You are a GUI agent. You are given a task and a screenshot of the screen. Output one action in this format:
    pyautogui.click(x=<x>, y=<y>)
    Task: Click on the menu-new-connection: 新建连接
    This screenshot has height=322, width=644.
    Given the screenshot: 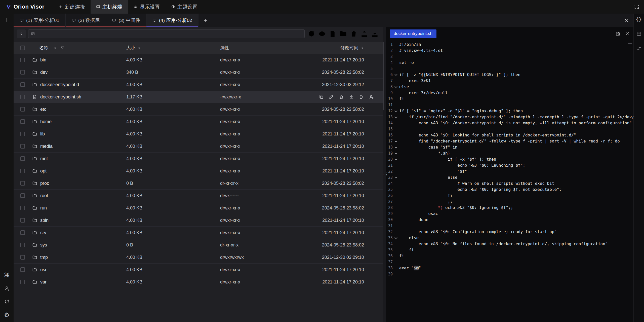 What is the action you would take?
    pyautogui.click(x=72, y=7)
    